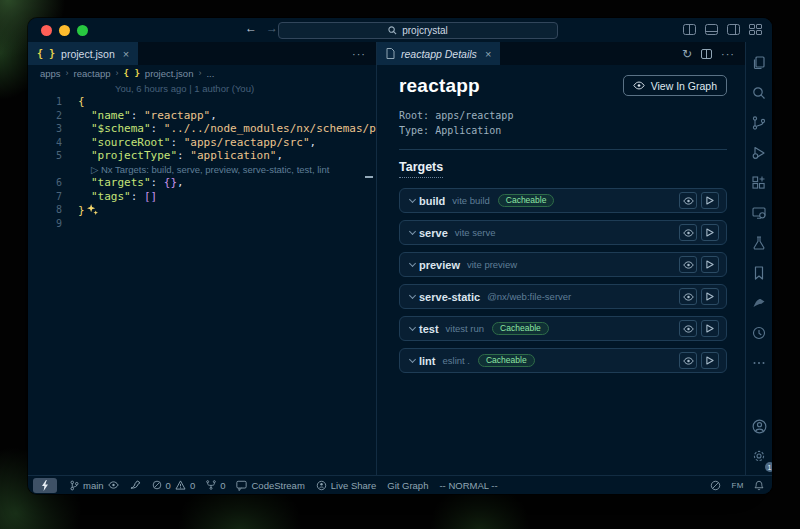 This screenshot has height=529, width=800. What do you see at coordinates (738, 486) in the screenshot?
I see `fm-indicator: FM` at bounding box center [738, 486].